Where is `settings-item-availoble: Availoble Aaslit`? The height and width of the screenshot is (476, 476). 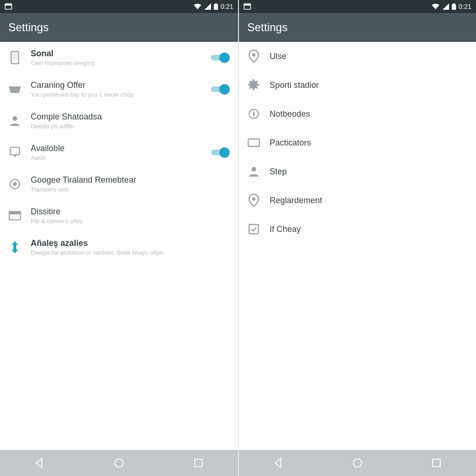 settings-item-availoble: Availoble Aaslit is located at coordinates (119, 152).